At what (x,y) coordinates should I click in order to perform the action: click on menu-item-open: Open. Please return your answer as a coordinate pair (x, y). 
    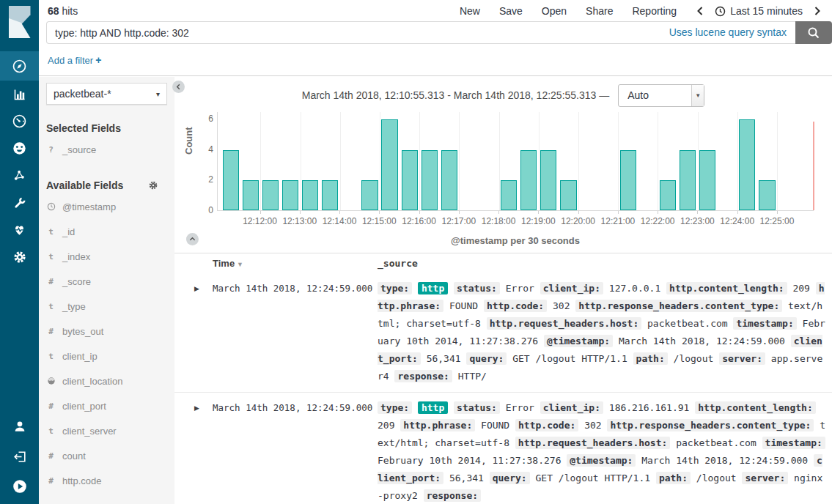
    Looking at the image, I should click on (554, 11).